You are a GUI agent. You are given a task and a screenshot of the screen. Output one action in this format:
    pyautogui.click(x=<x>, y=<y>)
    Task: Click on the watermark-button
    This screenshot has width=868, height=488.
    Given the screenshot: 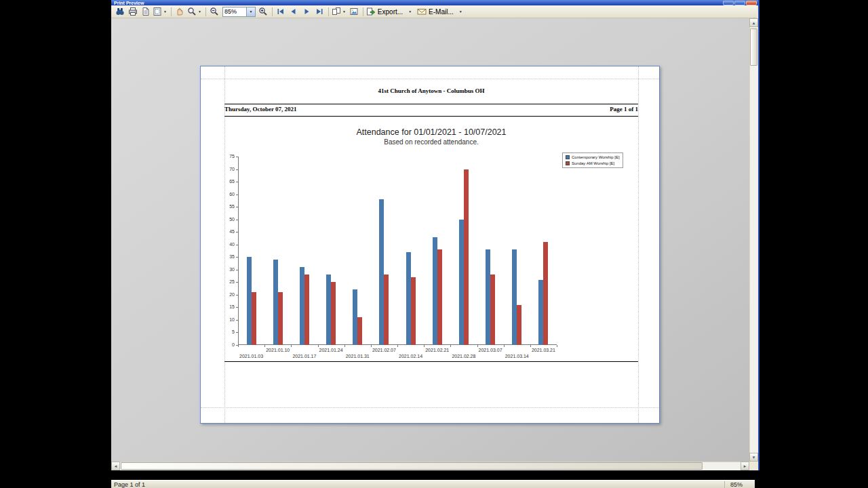 What is the action you would take?
    pyautogui.click(x=354, y=12)
    